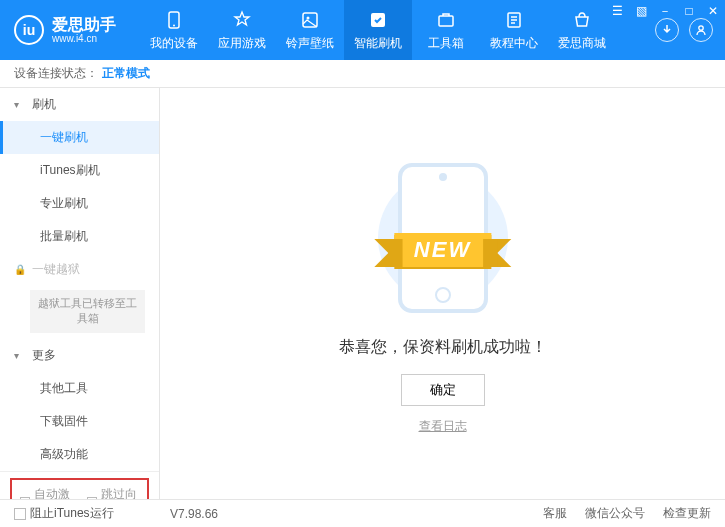 The image size is (725, 527). What do you see at coordinates (310, 30) in the screenshot?
I see `topnav-item-2: 铃声壁纸` at bounding box center [310, 30].